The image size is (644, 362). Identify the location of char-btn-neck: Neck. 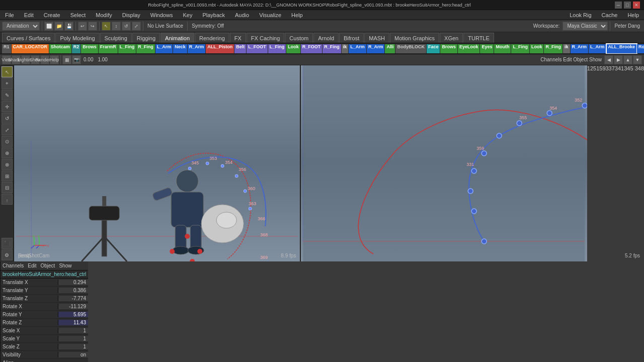
(180, 49).